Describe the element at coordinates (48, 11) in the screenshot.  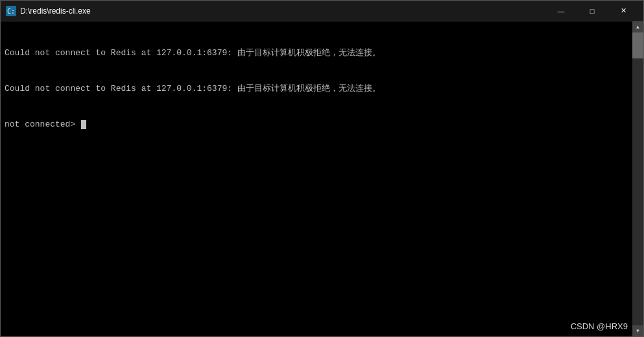
I see `title-bar-left: C: D:\redis\redis-cli.exe` at that location.